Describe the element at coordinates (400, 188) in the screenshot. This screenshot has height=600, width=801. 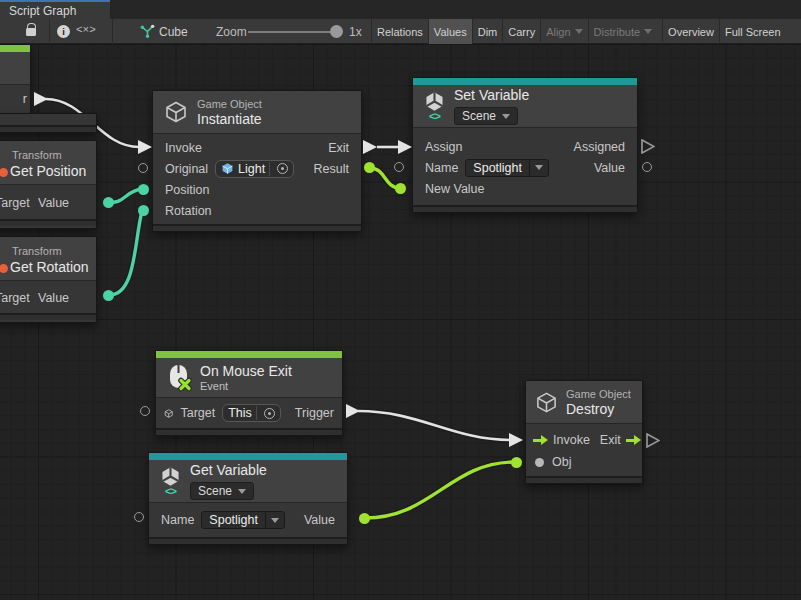
I see `port-setvariable-newvalue-in` at that location.